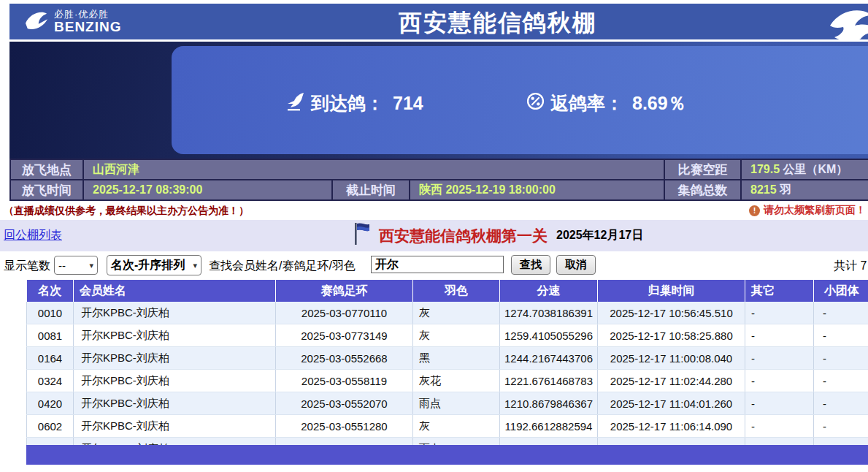 The image size is (868, 472). Describe the element at coordinates (345, 336) in the screenshot. I see `cell-ring-number: 2025-03-0773149` at that location.